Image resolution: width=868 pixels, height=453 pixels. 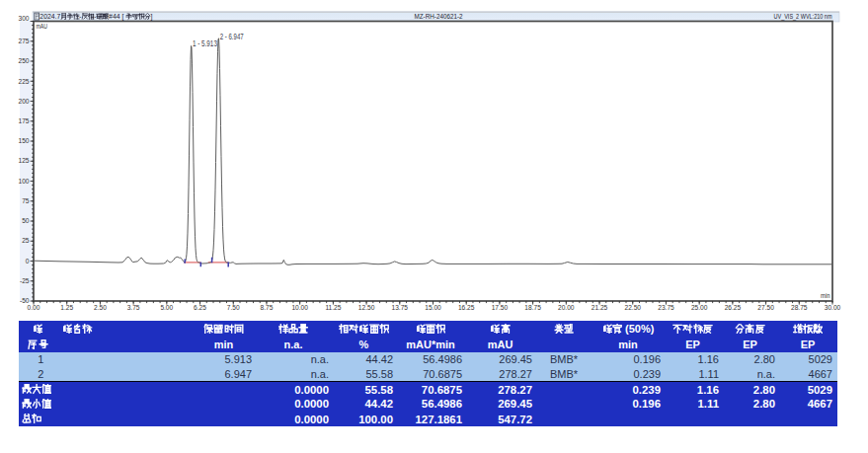 I want to click on svg-text: 10.00, so click(x=300, y=308).